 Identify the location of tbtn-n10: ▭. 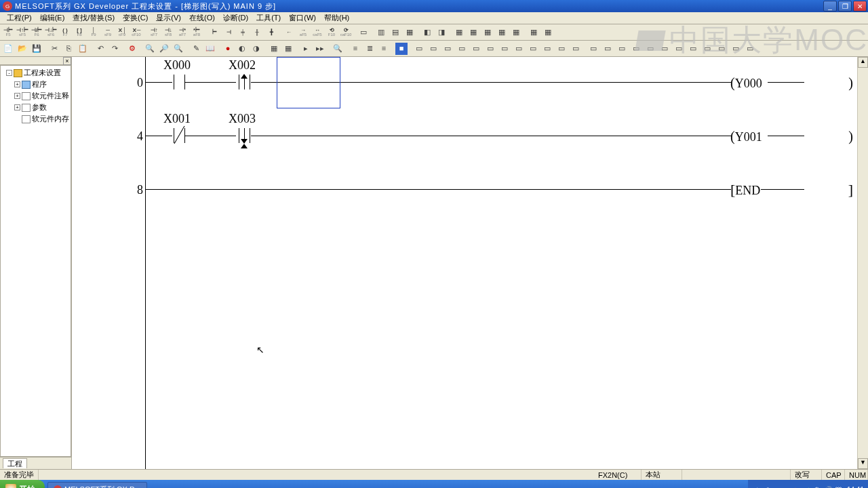
(722, 49).